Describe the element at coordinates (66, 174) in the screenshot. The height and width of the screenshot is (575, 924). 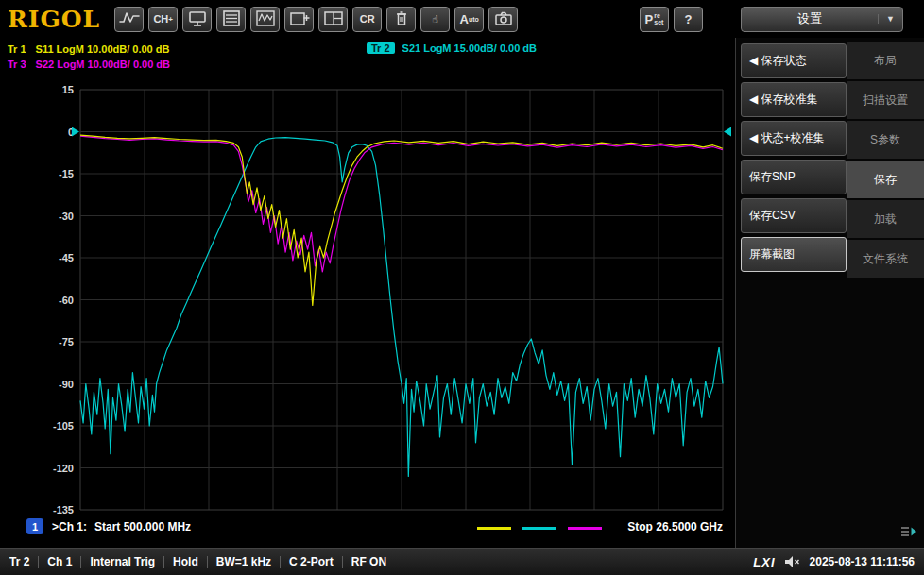
I see `svg-text: -15` at that location.